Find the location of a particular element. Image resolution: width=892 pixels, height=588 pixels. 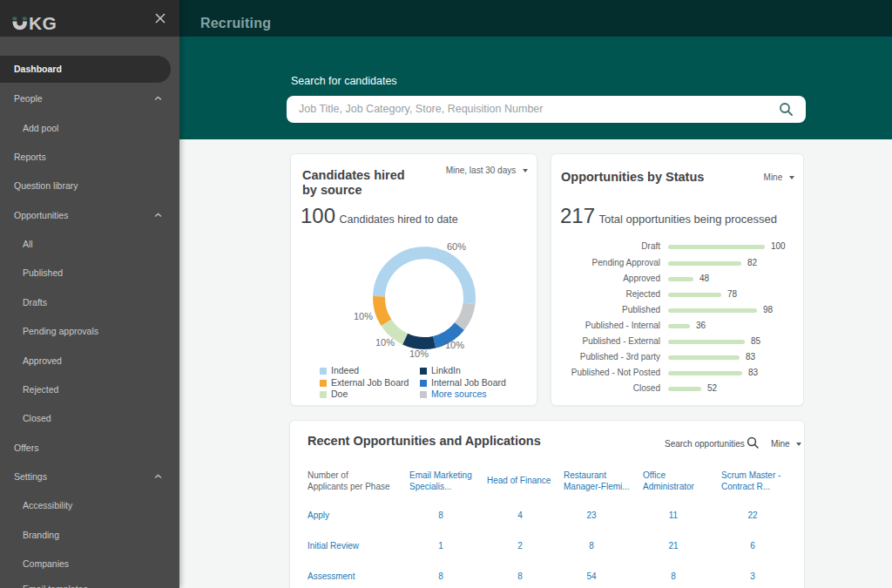

svg-text: KG is located at coordinates (43, 23).